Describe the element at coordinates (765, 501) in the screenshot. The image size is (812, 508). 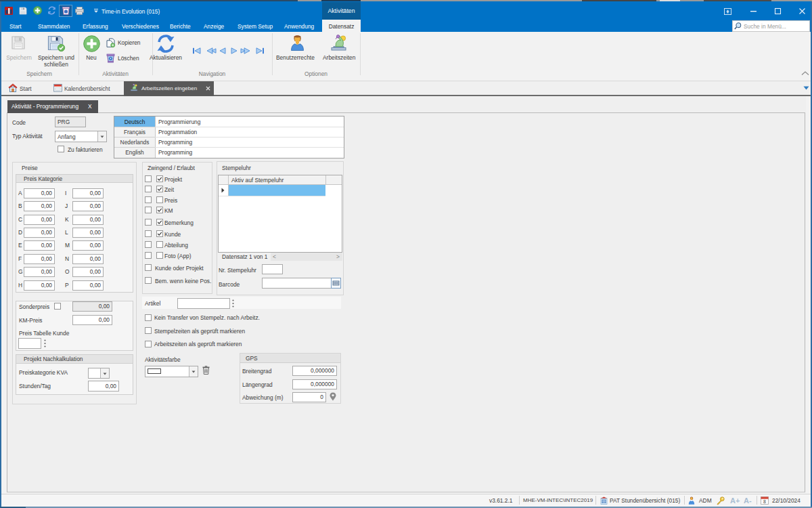
I see `svg-text: 8` at that location.